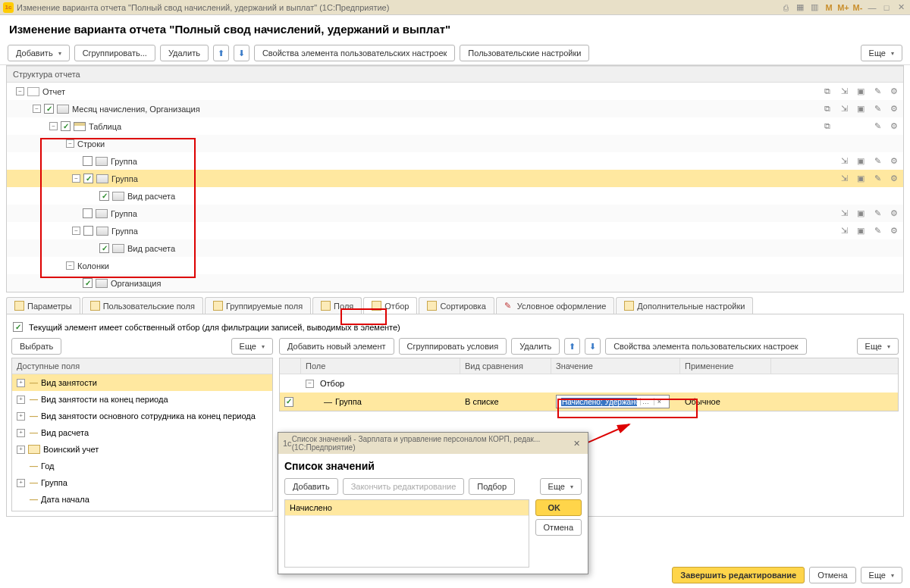 The image size is (910, 588). What do you see at coordinates (143, 424) in the screenshot?
I see `available-fields-panel: Выбрать Еще Доступные поля +—Вид занятос…` at bounding box center [143, 424].